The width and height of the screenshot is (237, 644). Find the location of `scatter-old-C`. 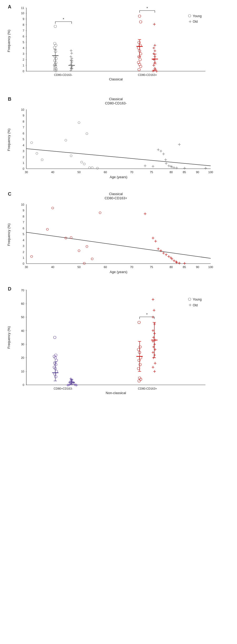

scatter-old-C is located at coordinates (165, 239).